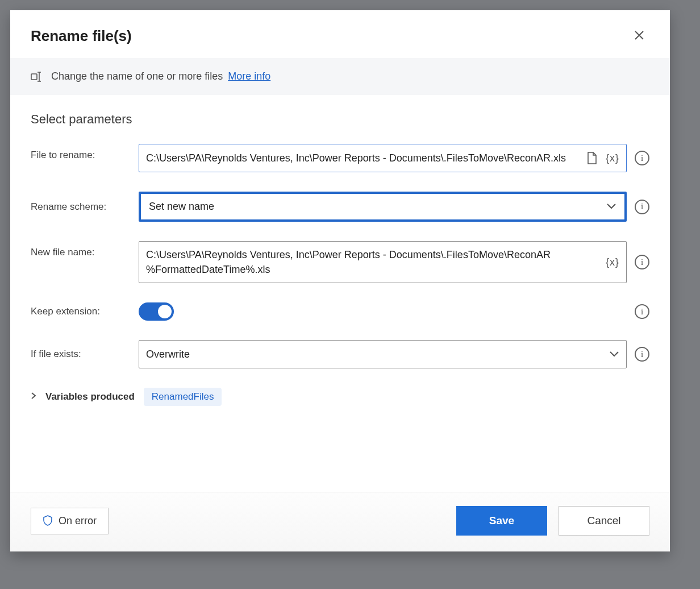  What do you see at coordinates (383, 354) in the screenshot?
I see `select-if-file-exists: Overwrite` at bounding box center [383, 354].